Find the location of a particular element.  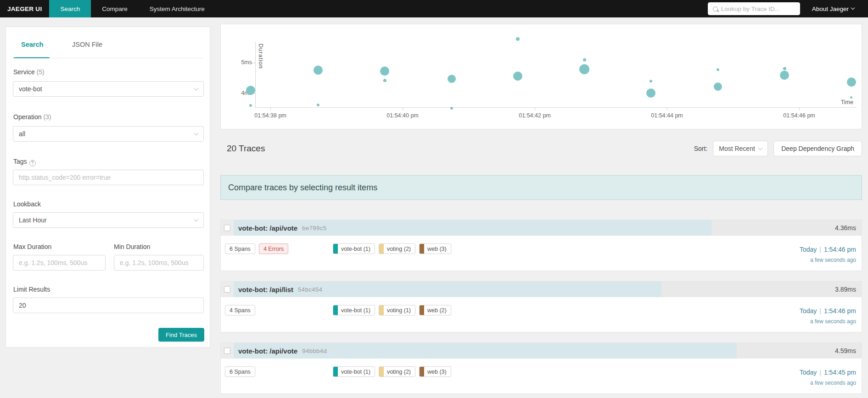

trace-relative-time: a few seconds ago is located at coordinates (833, 383).